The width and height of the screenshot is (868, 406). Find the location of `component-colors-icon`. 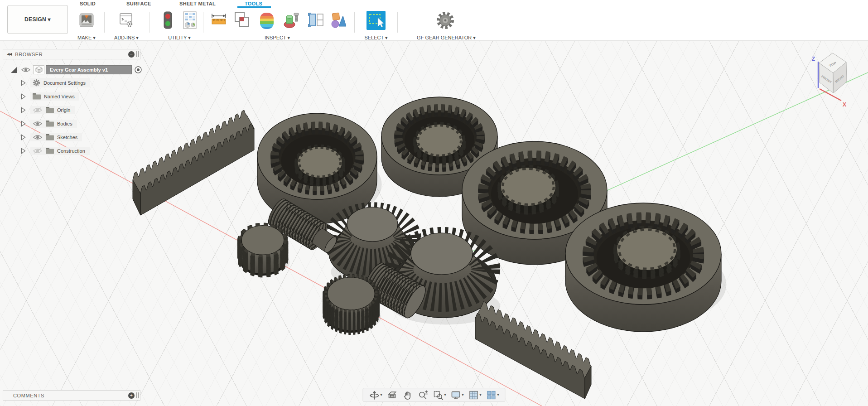

component-colors-icon is located at coordinates (338, 20).